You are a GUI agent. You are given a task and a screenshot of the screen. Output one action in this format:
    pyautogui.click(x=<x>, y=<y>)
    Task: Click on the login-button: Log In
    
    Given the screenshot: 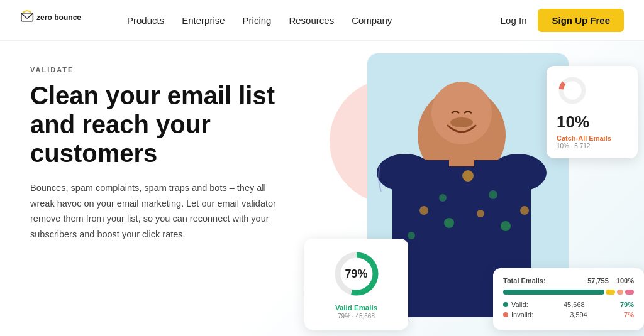 What is the action you would take?
    pyautogui.click(x=514, y=20)
    